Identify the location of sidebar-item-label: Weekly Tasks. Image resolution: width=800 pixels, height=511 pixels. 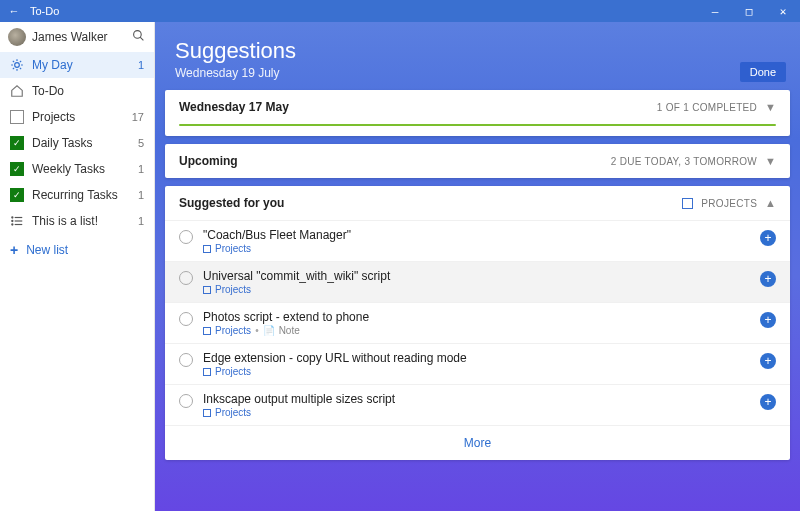
(81, 169).